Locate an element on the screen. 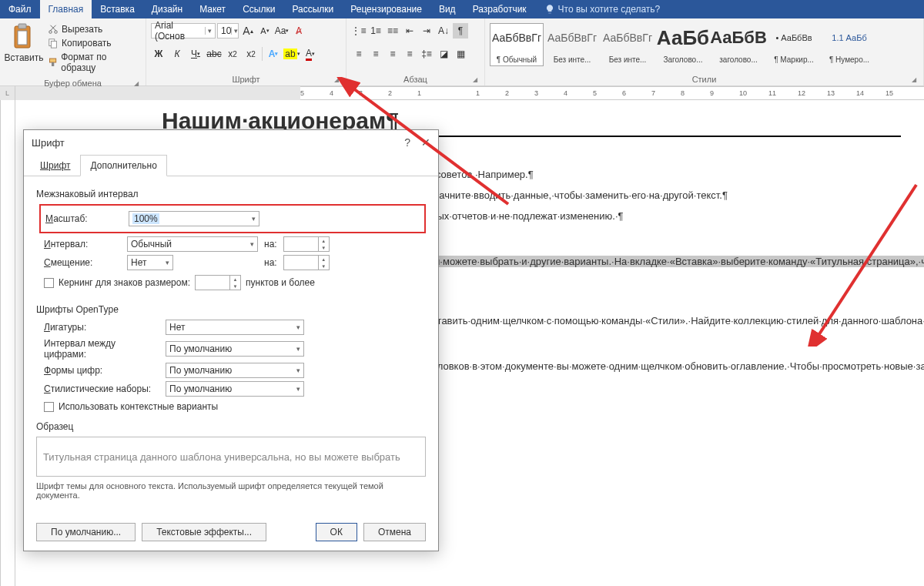  style-item: АаБбВвГг¶ Обычный is located at coordinates (517, 45).